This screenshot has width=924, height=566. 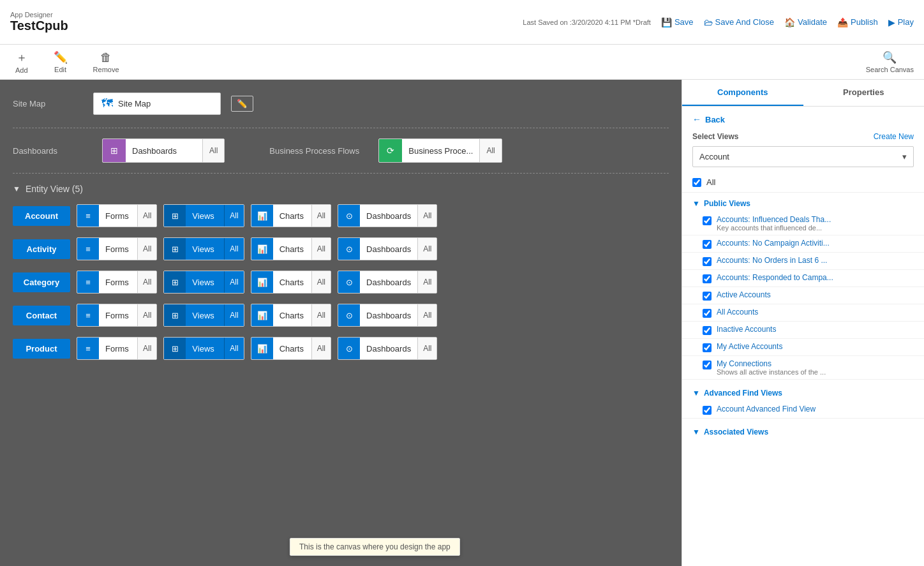 I want to click on play-label: Play, so click(x=906, y=22).